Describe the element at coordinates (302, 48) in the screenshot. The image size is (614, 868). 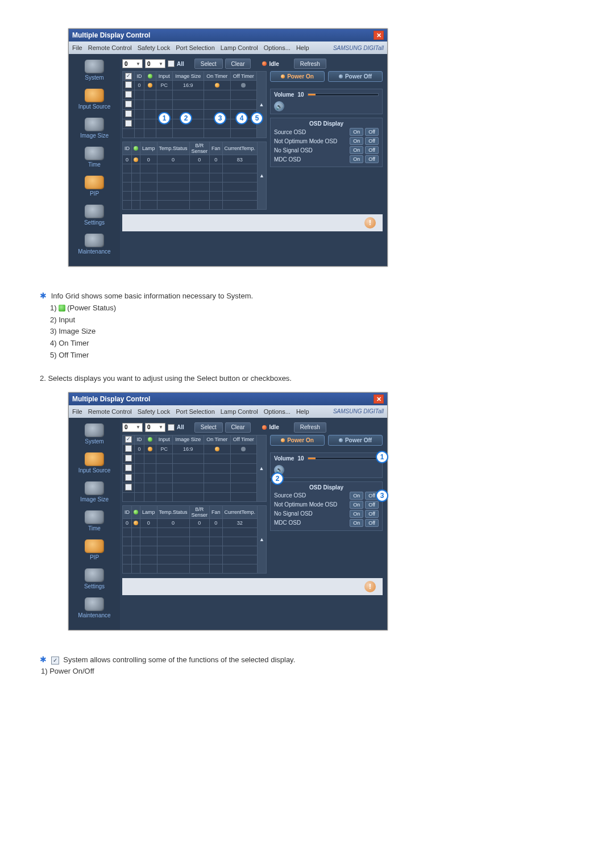
I see `menu-help: Help` at that location.